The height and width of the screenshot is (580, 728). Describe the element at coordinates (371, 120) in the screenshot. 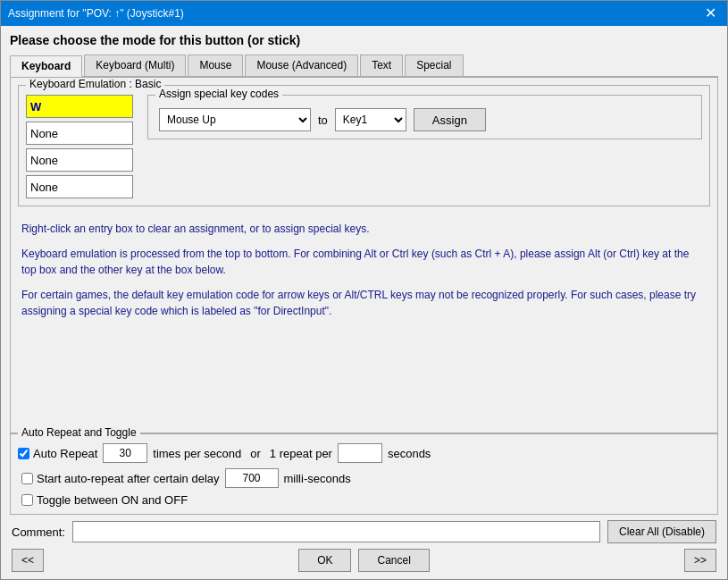

I see `key-dropdown: Key1 Key2 Key3 Key4` at that location.